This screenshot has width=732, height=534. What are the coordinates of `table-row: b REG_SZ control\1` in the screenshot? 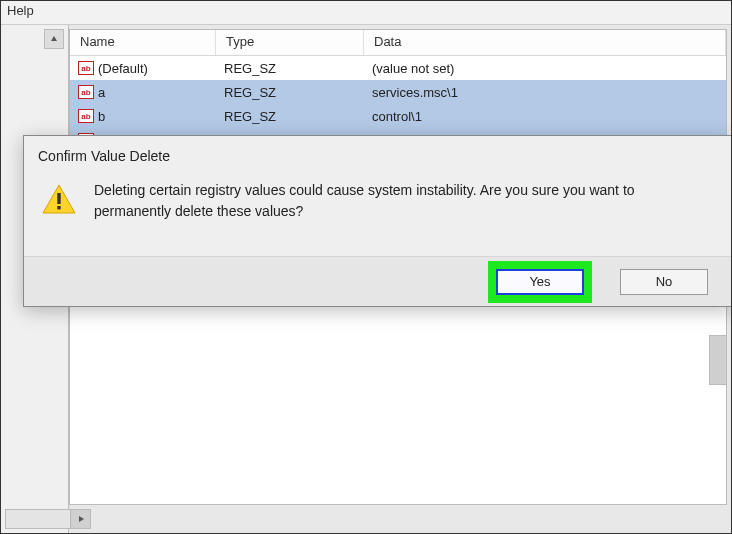 It's located at (398, 116).